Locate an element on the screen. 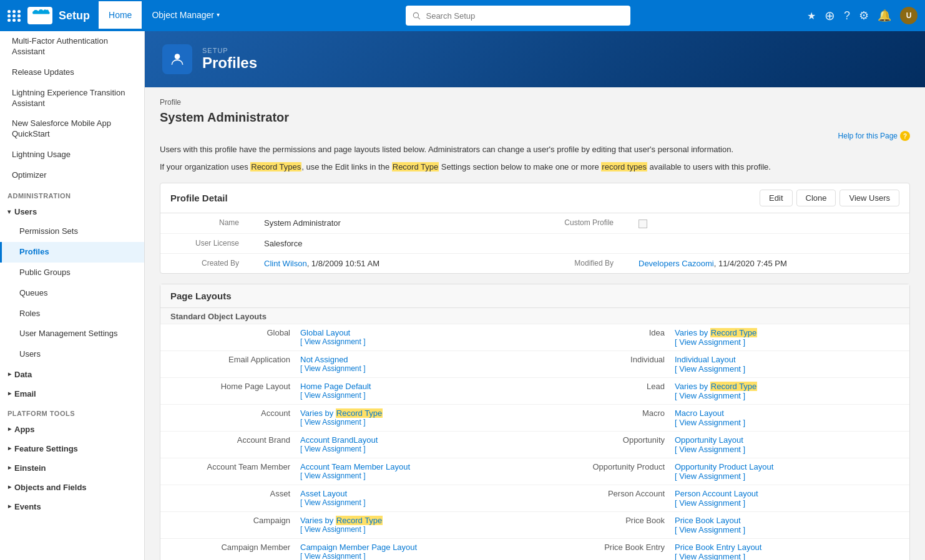  person-account-view-assignment-link: [ View Assignment ] is located at coordinates (790, 503).